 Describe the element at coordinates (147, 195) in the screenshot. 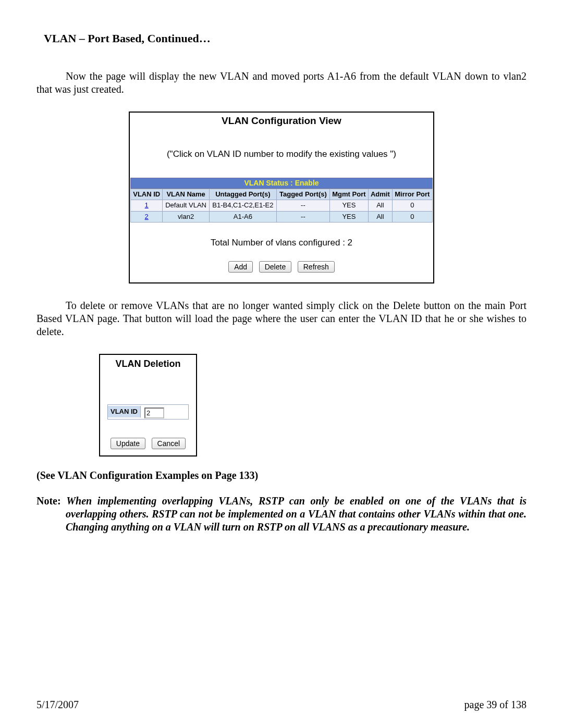

I see `col-vlan-id: VLAN ID` at that location.